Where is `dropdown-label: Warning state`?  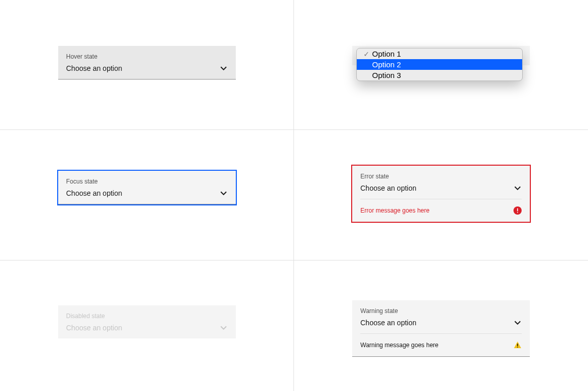
dropdown-label: Warning state is located at coordinates (441, 308).